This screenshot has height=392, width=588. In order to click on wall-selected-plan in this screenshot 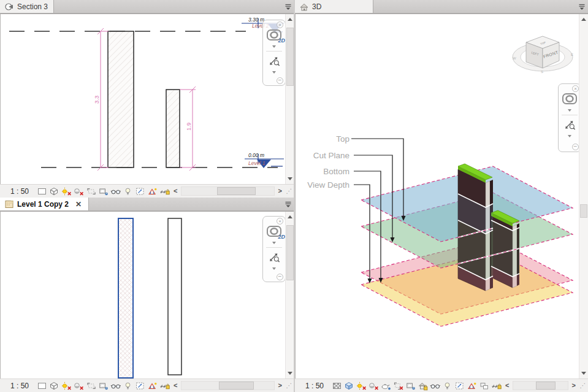, I will do `click(126, 298)`.